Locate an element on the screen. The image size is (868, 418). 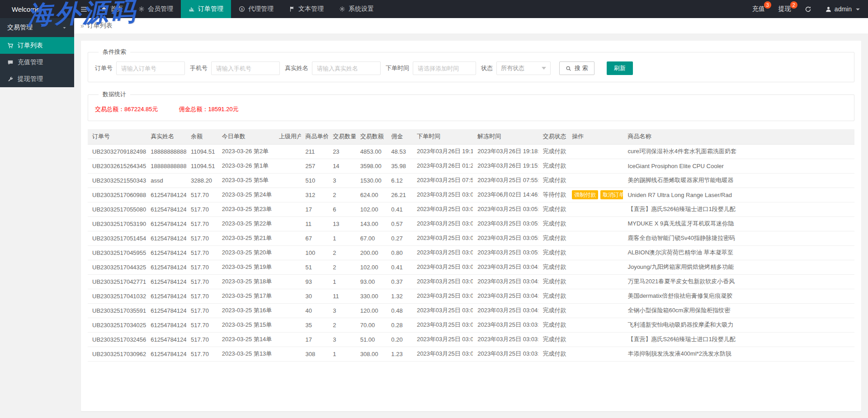
product-name-cell: IceGiant Prosiphon Elite CPU Cooler is located at coordinates (739, 166).